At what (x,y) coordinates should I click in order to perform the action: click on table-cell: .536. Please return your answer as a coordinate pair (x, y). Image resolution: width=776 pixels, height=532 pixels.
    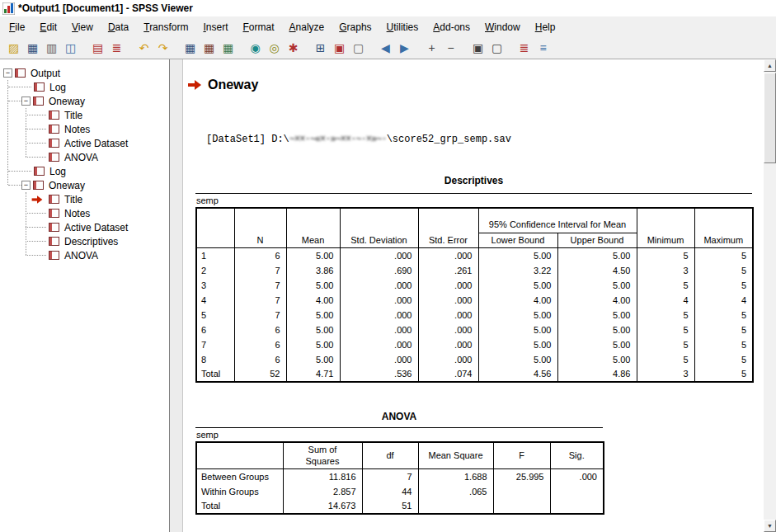
    Looking at the image, I should click on (379, 374).